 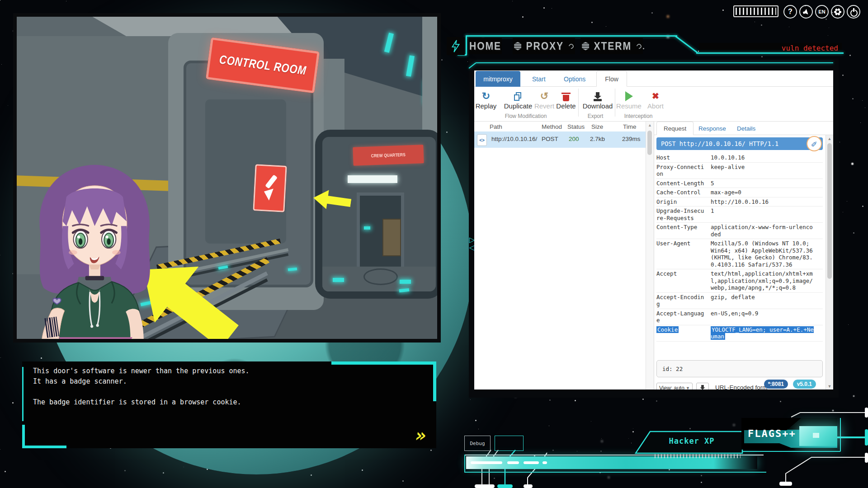 I want to click on dialog-line: The badge identifier is stored in a brow…, so click(x=230, y=402).